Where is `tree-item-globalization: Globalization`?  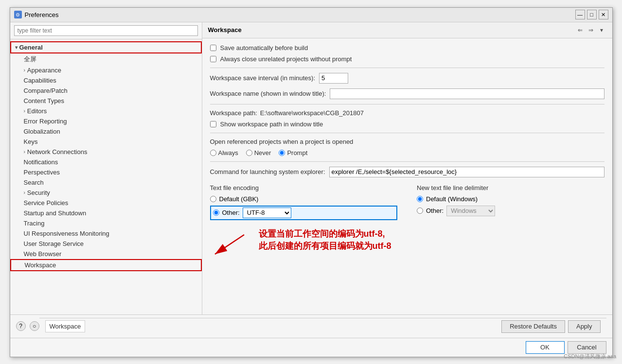 tree-item-globalization: Globalization is located at coordinates (106, 131).